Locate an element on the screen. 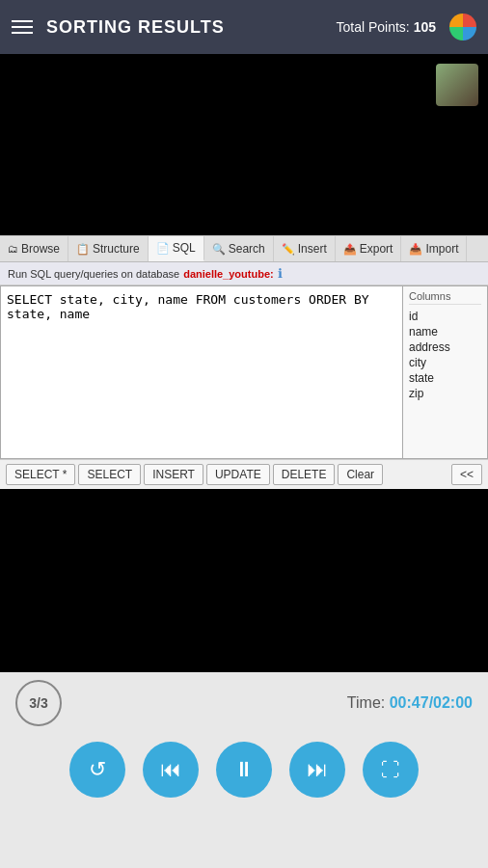  update-button: UPDATE is located at coordinates (238, 475).